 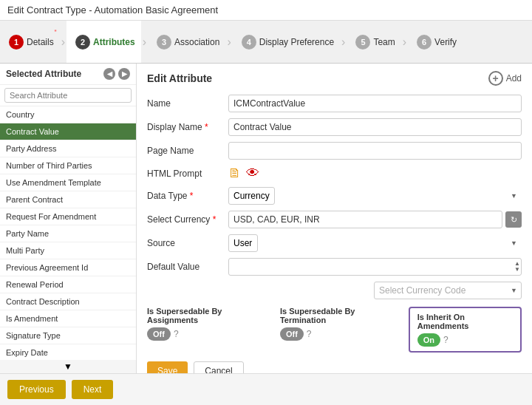 I want to click on list-item: Contract Description, so click(x=68, y=302).